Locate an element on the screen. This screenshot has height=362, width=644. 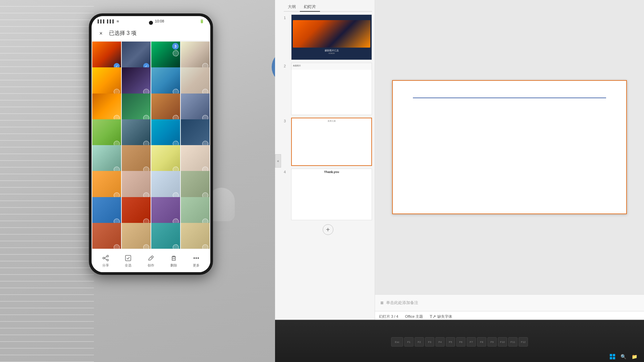
search-taskbar-button: 🔍 is located at coordinates (623, 357).